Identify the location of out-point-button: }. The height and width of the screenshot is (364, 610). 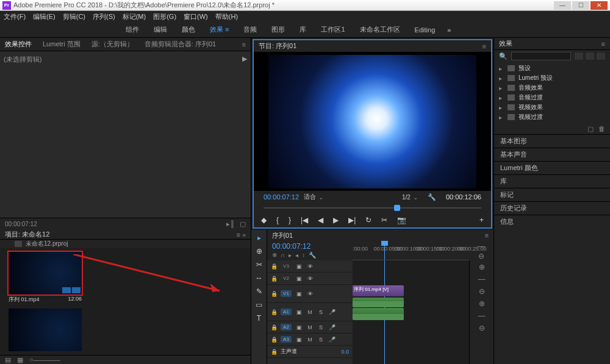
(290, 220).